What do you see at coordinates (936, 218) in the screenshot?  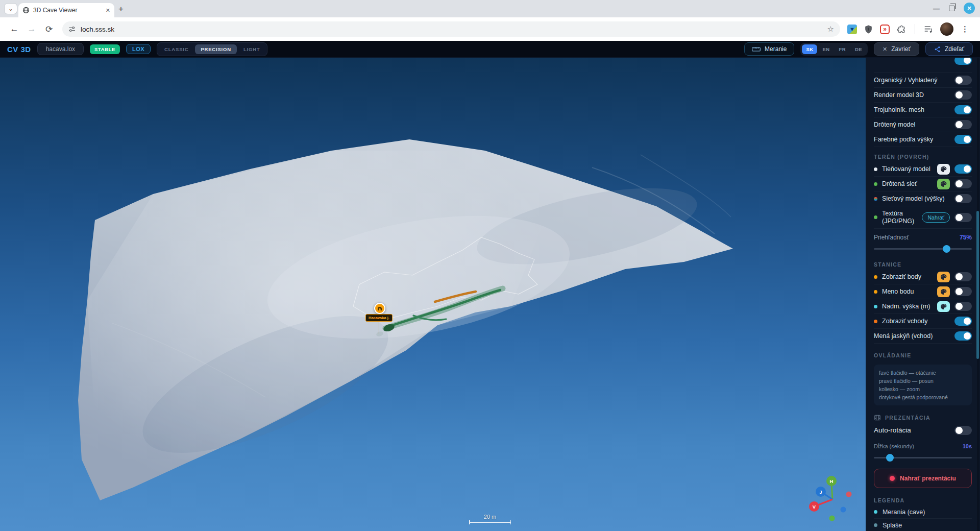 I see `upload-texture-button: Nahrať` at bounding box center [936, 218].